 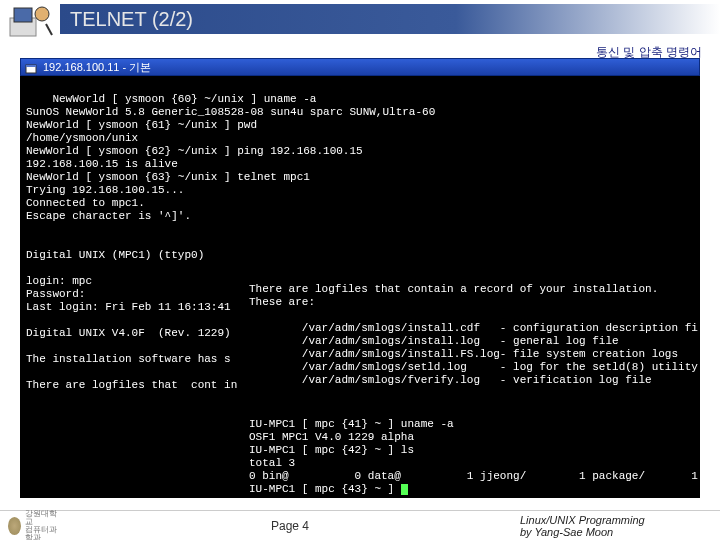 What do you see at coordinates (31, 20) in the screenshot?
I see `speaker-icon` at bounding box center [31, 20].